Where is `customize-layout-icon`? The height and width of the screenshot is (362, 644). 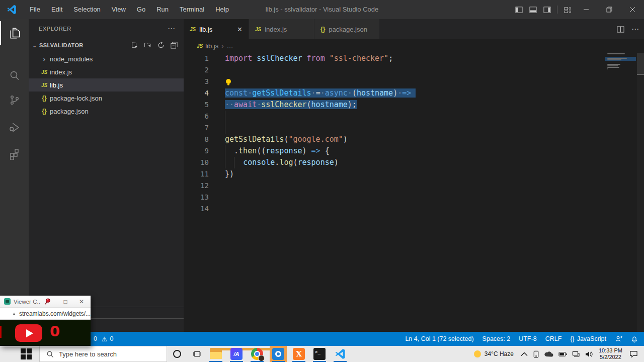 customize-layout-icon is located at coordinates (568, 10).